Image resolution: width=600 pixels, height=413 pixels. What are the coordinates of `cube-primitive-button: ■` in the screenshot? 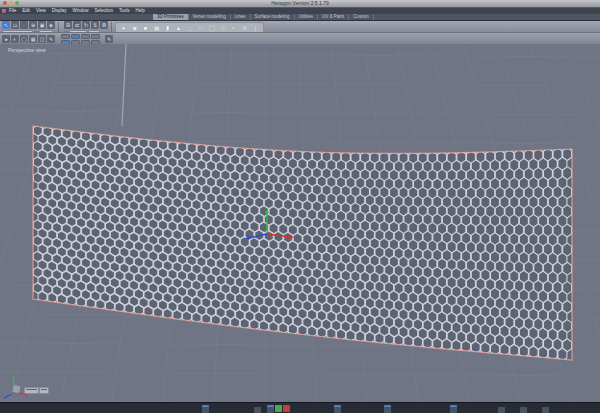 It's located at (146, 28).